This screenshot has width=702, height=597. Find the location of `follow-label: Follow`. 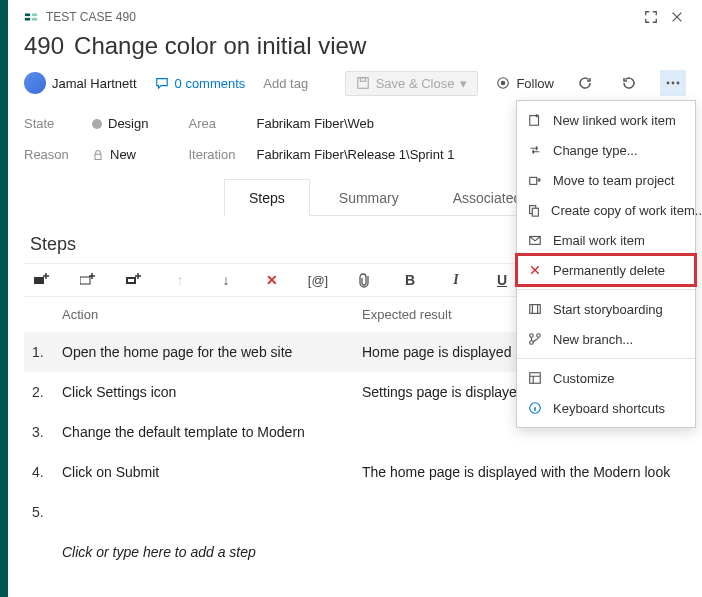

follow-label: Follow is located at coordinates (535, 84).